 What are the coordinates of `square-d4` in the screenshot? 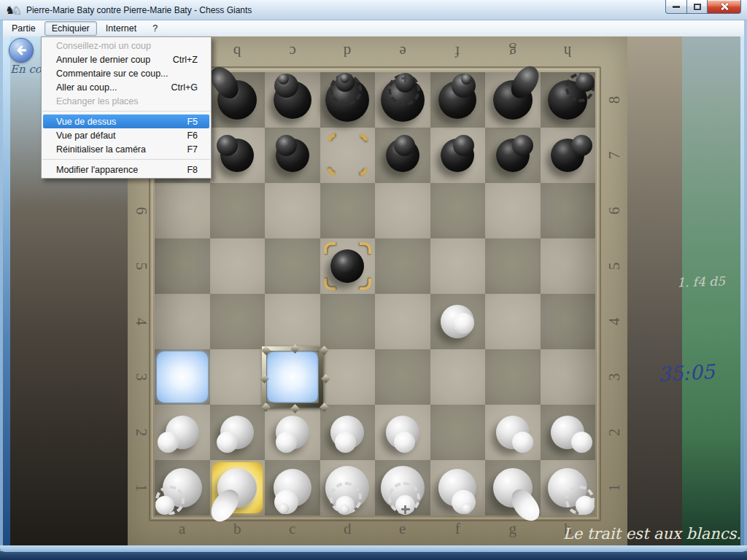 It's located at (348, 322).